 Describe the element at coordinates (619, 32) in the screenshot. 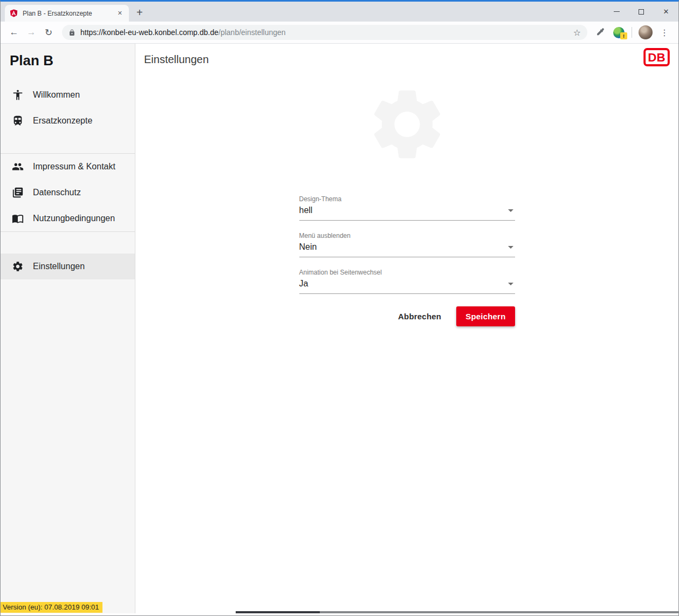

I see `globe-extension-button: !` at that location.